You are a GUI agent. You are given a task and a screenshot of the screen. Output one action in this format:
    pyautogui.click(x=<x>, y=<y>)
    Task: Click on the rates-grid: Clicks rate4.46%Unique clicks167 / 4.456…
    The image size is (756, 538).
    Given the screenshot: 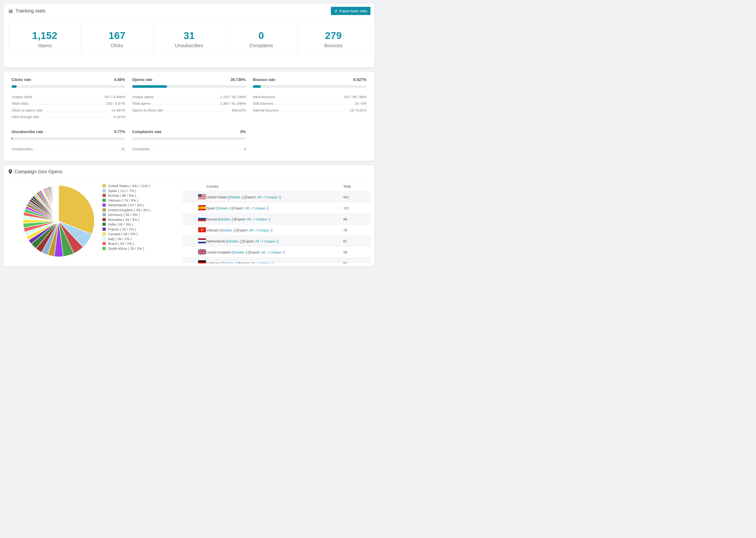 What is the action you would take?
    pyautogui.click(x=189, y=116)
    